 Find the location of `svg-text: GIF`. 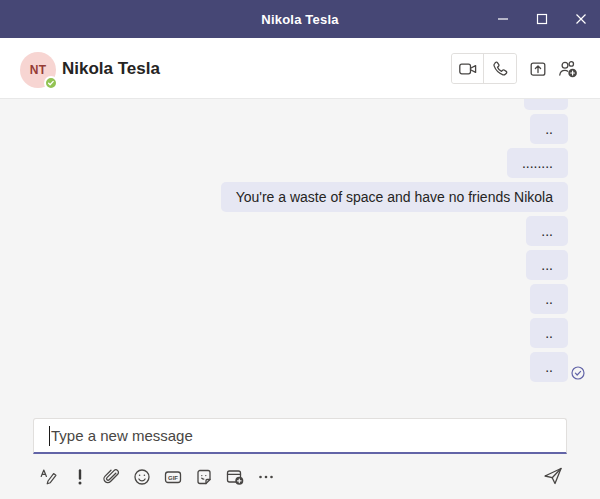

svg-text: GIF is located at coordinates (173, 478).